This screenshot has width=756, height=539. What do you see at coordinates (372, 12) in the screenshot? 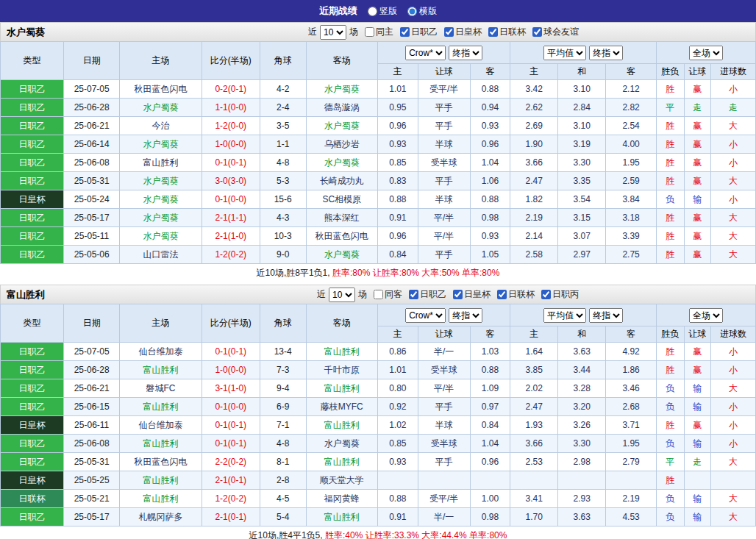
I see `vertical-radio` at bounding box center [372, 12].